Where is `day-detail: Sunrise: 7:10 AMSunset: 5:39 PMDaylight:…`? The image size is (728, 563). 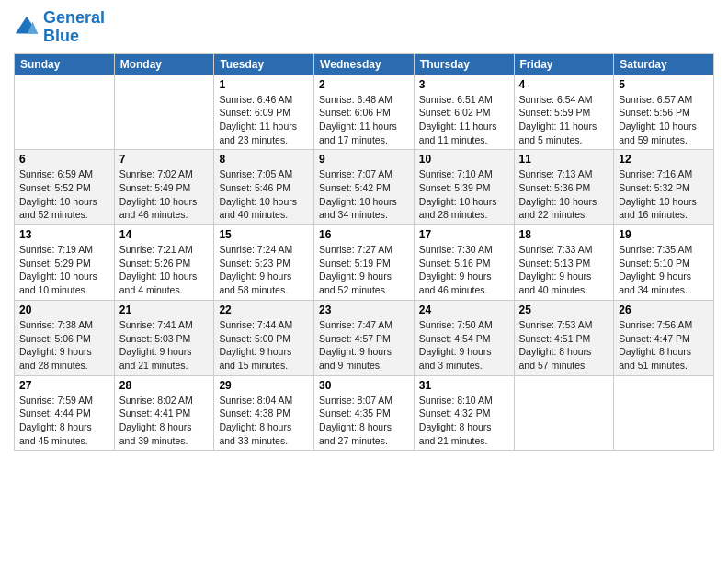 day-detail: Sunrise: 7:10 AMSunset: 5:39 PMDaylight:… is located at coordinates (458, 194).